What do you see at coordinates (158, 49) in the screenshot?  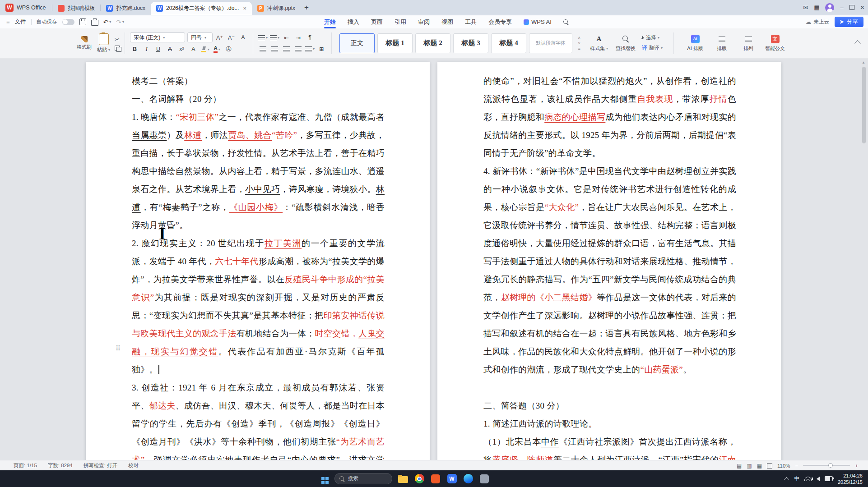 I see `underline-button: U` at bounding box center [158, 49].